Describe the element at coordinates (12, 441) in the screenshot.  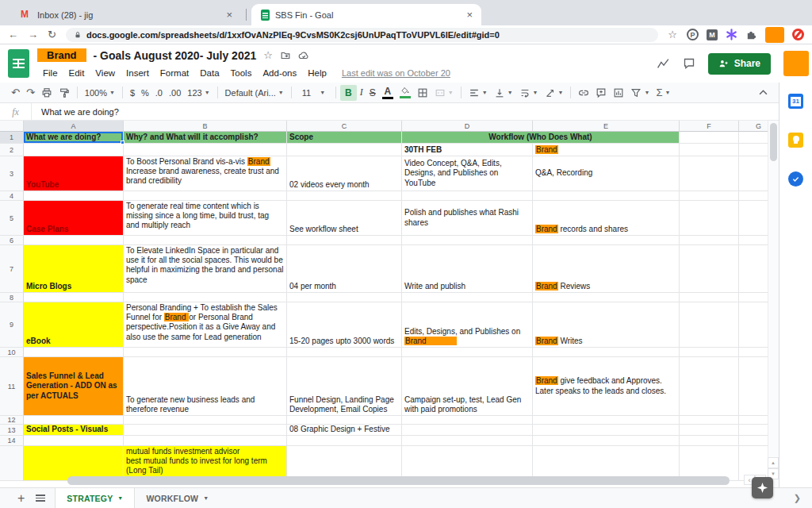
I see `row-header-14: 14` at that location.